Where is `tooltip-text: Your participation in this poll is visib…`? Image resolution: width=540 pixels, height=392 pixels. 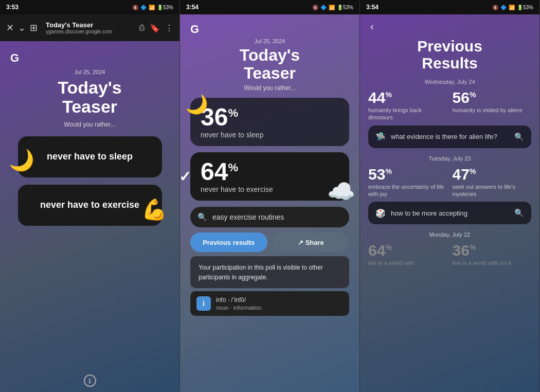 tooltip-text: Your participation in this poll is visib… is located at coordinates (261, 273).